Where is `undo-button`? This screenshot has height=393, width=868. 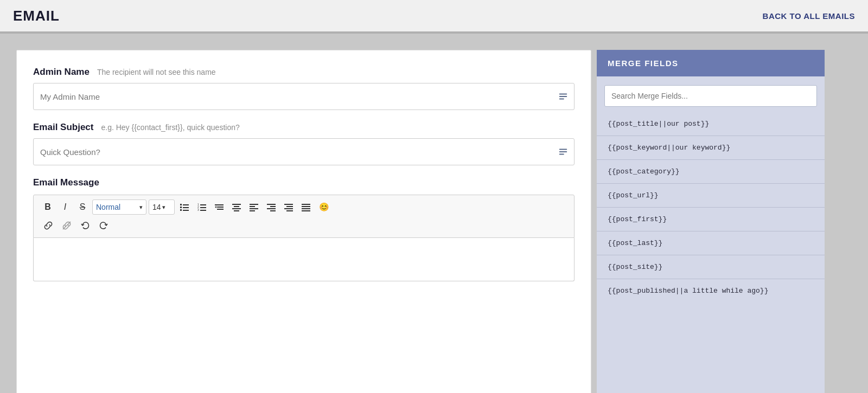 undo-button is located at coordinates (85, 226).